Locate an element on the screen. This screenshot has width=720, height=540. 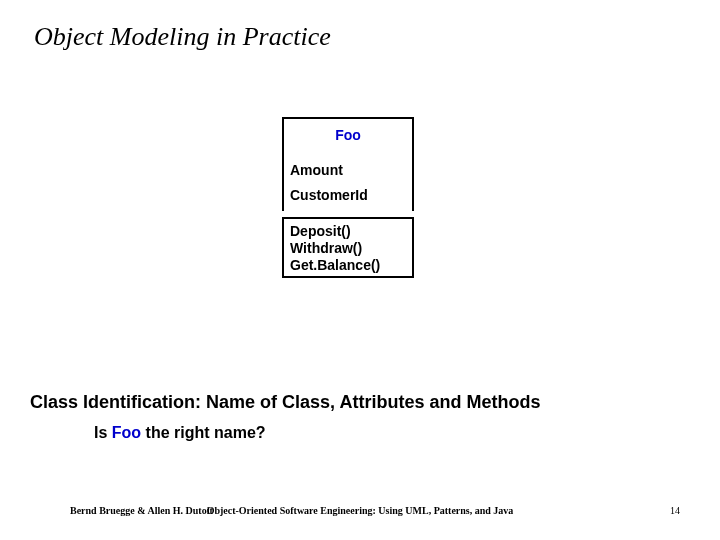
question-highlight: Foo is located at coordinates (126, 432).